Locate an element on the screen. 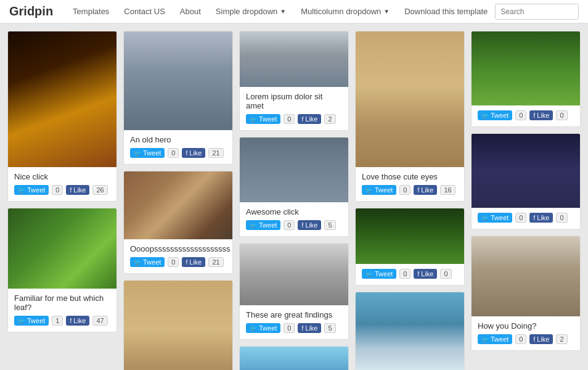 This screenshot has height=370, width=588. card-1: Nice click 🐦 Tweet 0 f Like 26 is located at coordinates (62, 116).